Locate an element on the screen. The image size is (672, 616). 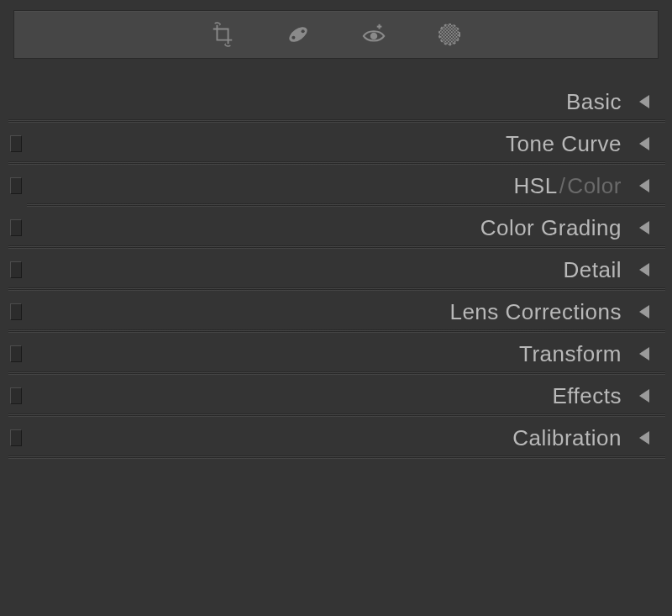
panel-detail-label: Detail is located at coordinates (593, 271).